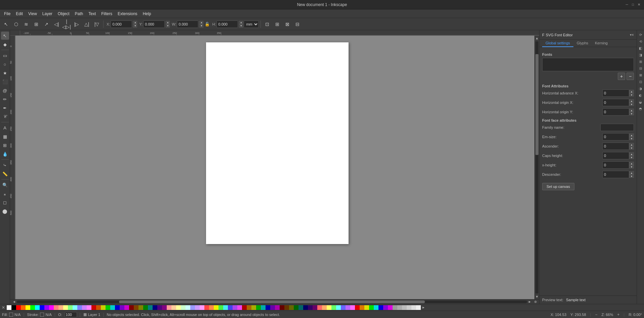  Describe the element at coordinates (632, 101) in the screenshot. I see `horiz-origin-x-up: ▲` at that location.